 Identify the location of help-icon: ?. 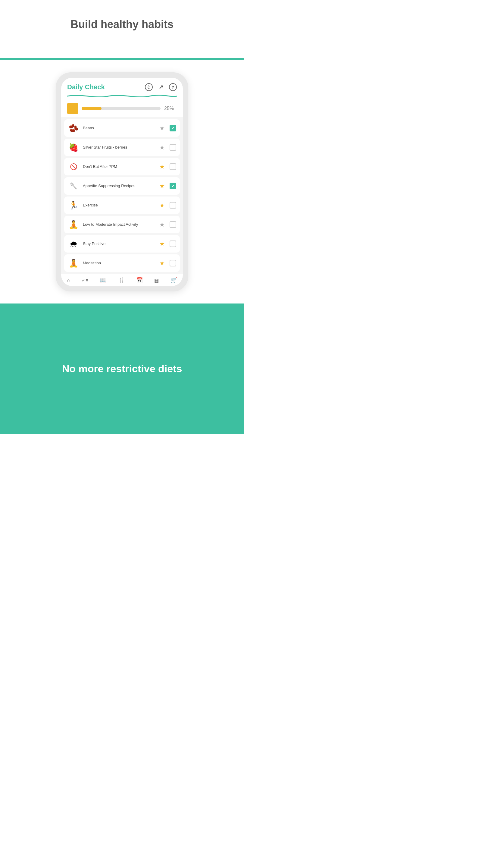
(173, 87).